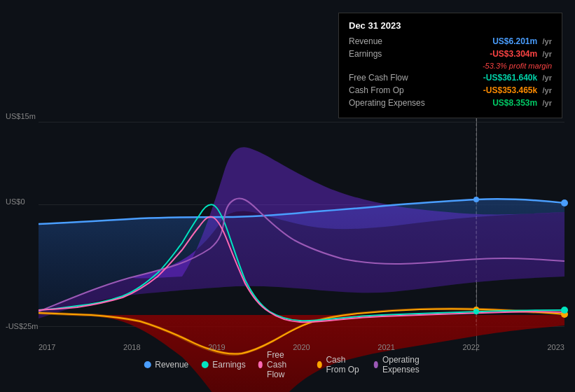 The width and height of the screenshot is (575, 392). Describe the element at coordinates (450, 54) in the screenshot. I see `tooltip-row-earnings: Earnings -US$3.304m /yr` at that location.